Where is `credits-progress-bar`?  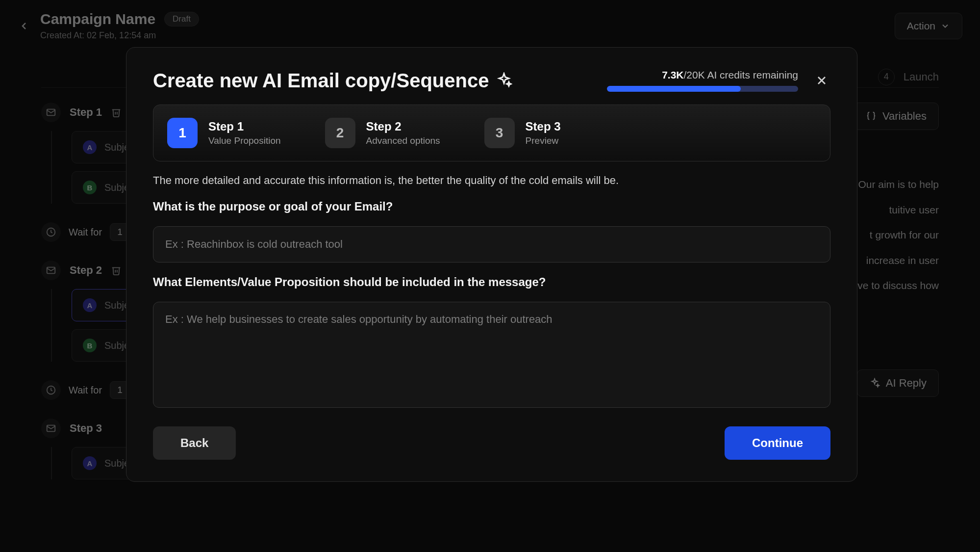 credits-progress-bar is located at coordinates (703, 89).